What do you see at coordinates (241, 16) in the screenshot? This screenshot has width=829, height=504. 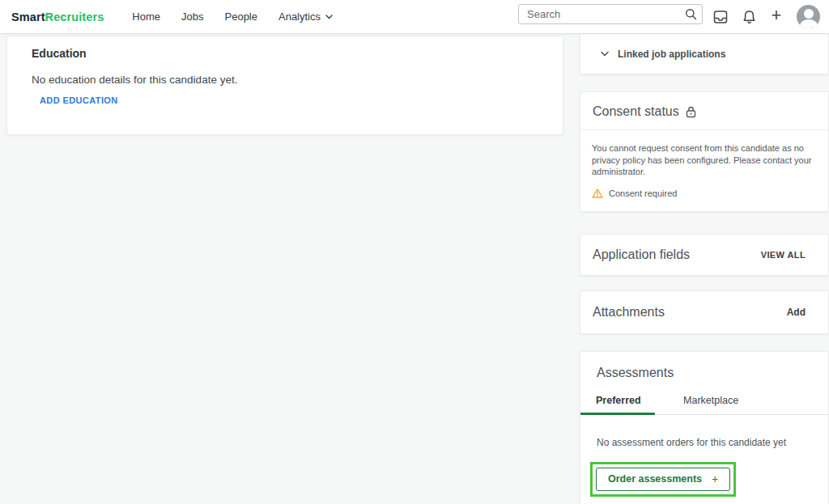 I see `nav-item-label: People` at bounding box center [241, 16].